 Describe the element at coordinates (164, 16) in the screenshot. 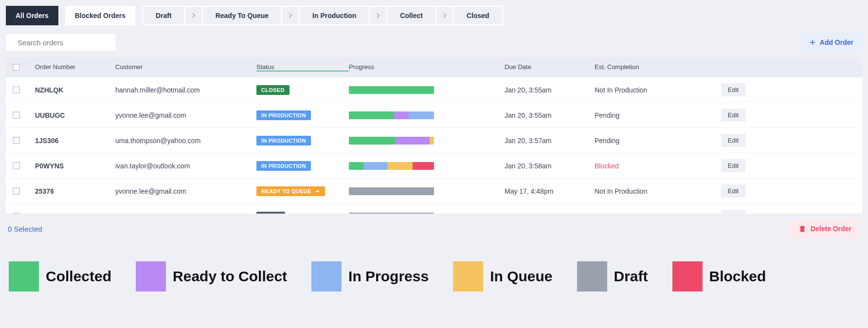

I see `stage-draft: Draft` at that location.